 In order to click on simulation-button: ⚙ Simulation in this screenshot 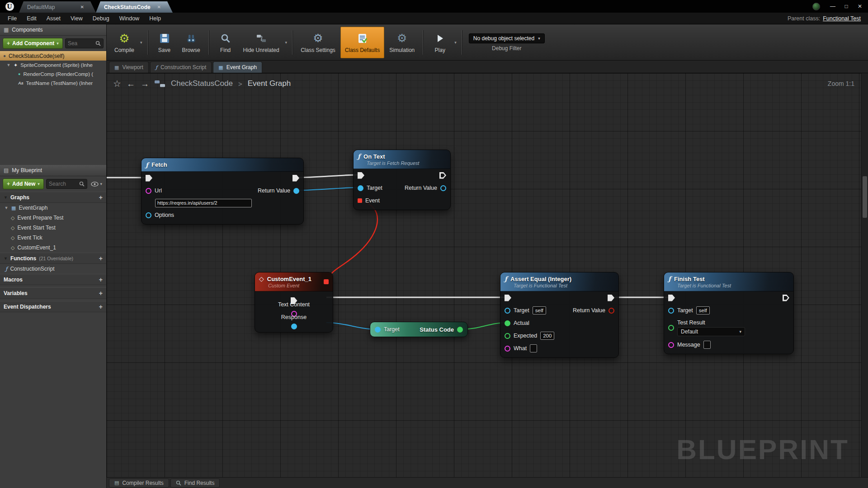, I will do `click(402, 42)`.